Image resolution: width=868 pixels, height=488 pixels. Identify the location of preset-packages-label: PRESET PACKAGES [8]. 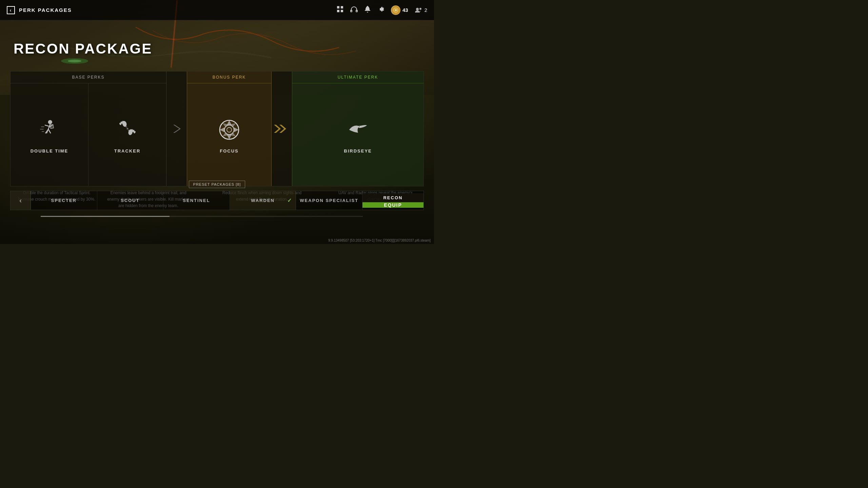
(217, 184).